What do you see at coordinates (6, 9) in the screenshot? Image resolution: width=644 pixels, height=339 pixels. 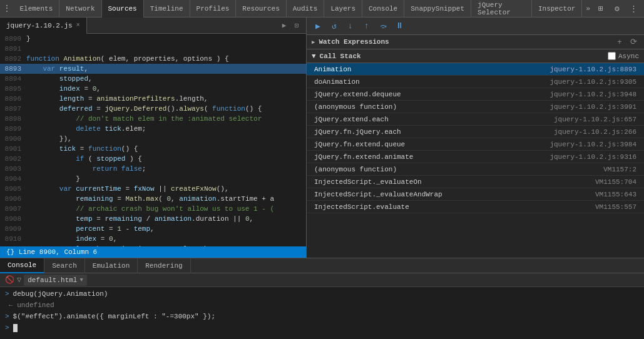 I see `nav-left-icon: ⋮` at bounding box center [6, 9].